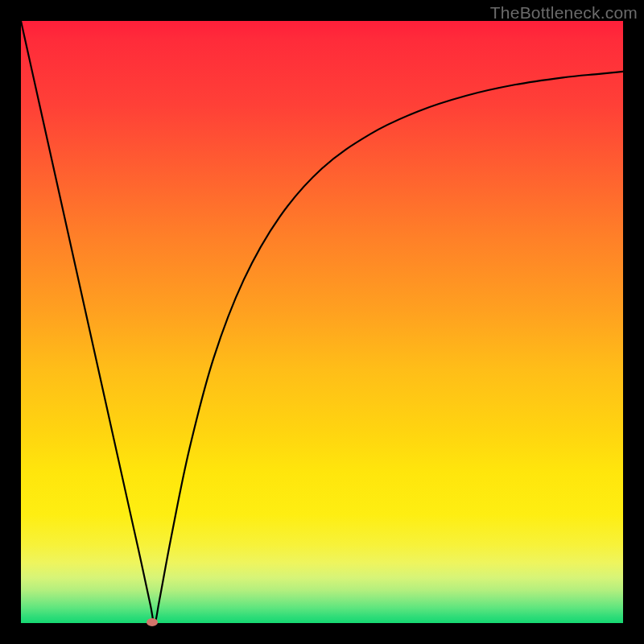 This screenshot has height=644, width=644. I want to click on min-marker, so click(152, 622).